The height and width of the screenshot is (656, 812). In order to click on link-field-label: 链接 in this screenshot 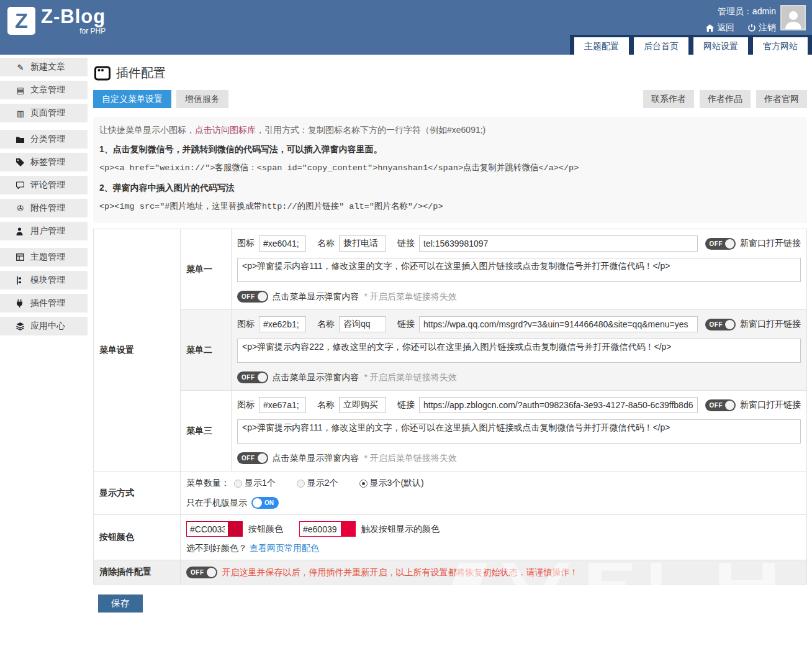, I will do `click(406, 244)`.